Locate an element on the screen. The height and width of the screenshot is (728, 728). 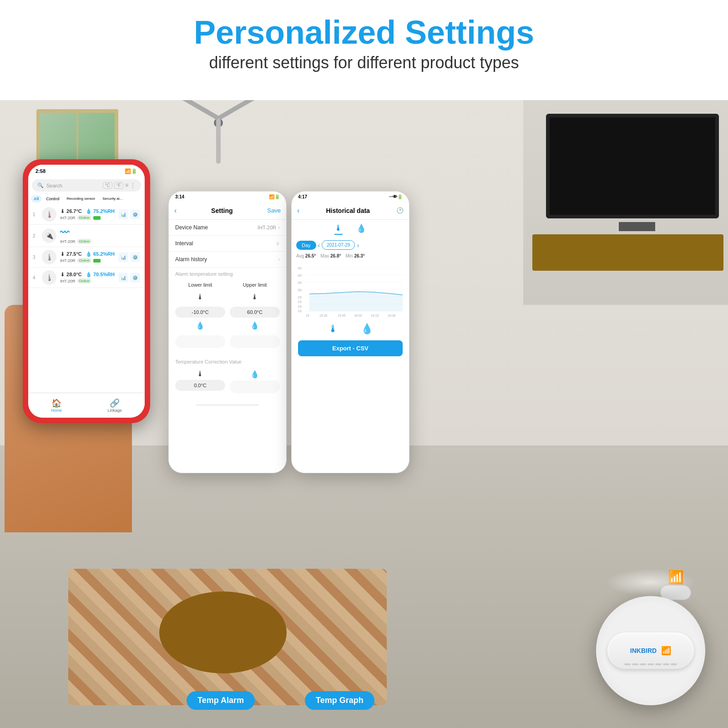
device-item-4: 4 🌡️ 🌡 28.0°C 💧 70.5%RH IHT-20R Online is located at coordinates (86, 278).